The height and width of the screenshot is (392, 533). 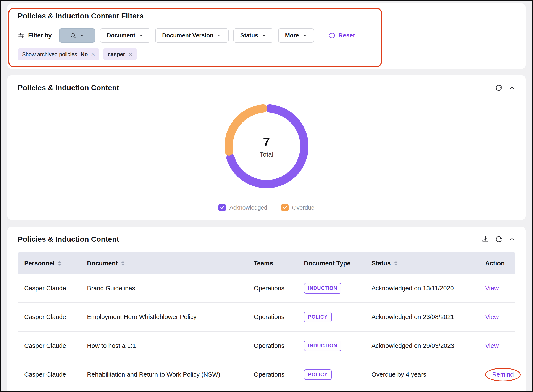 I want to click on column-header-action: Action, so click(x=497, y=263).